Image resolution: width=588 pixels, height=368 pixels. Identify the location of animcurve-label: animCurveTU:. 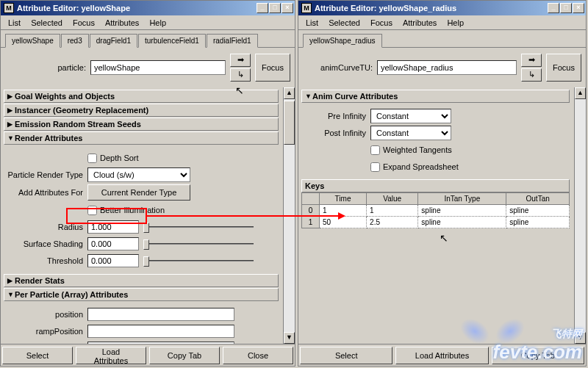
(338, 68).